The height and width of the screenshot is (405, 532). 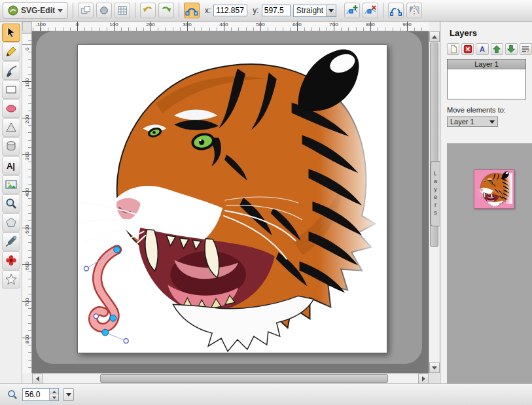 I want to click on y-coordinate-label: y:, so click(x=255, y=10).